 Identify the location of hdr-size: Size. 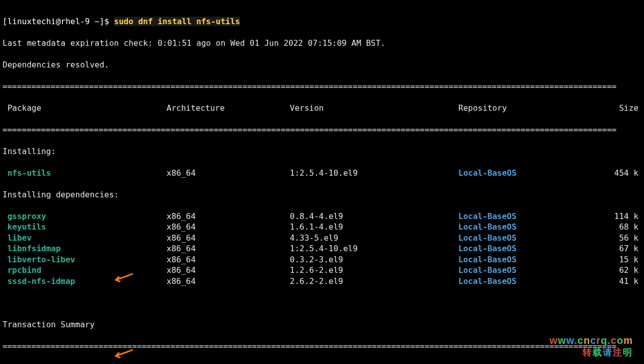
(613, 108).